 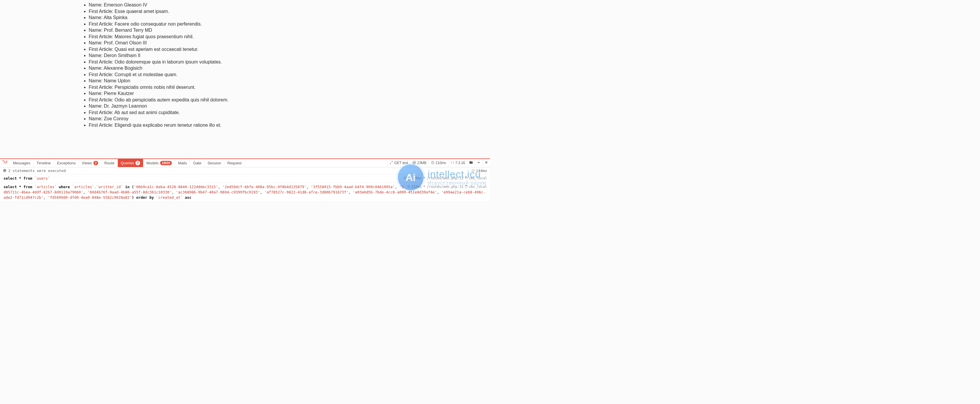 What do you see at coordinates (289, 113) in the screenshot?
I see `list-item: First Article: Ab aut sed aut animi cupi…` at bounding box center [289, 113].